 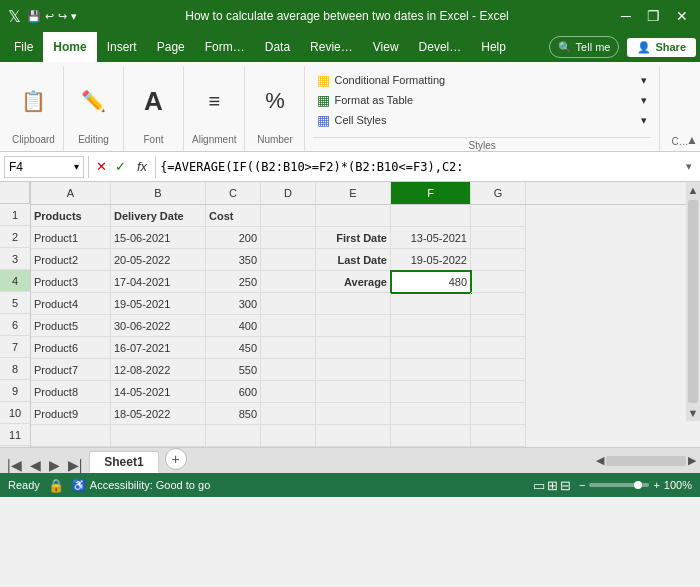 What do you see at coordinates (288, 193) in the screenshot?
I see `col-header-d: D` at bounding box center [288, 193].